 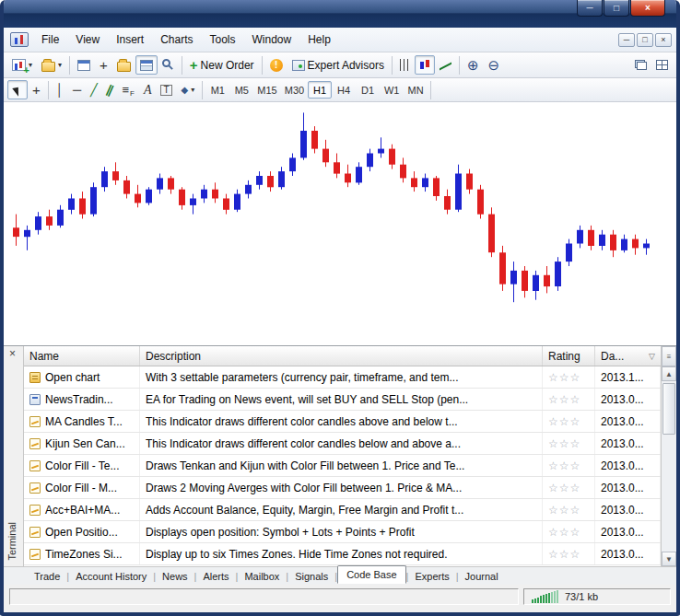 I want to click on rating-stars-icon: ☆☆☆, so click(x=564, y=532).